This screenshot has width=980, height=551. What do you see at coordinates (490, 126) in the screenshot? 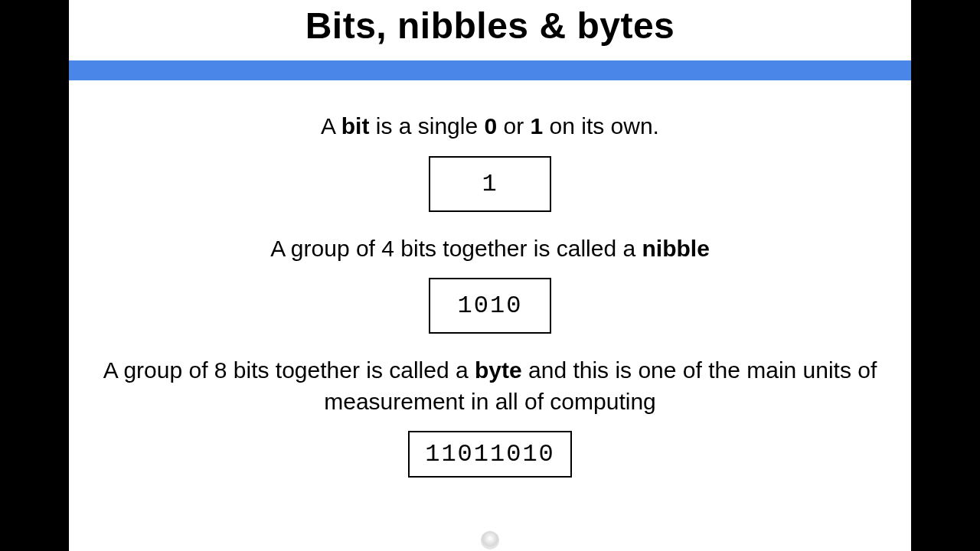
I see `term-zero: 0` at bounding box center [490, 126].